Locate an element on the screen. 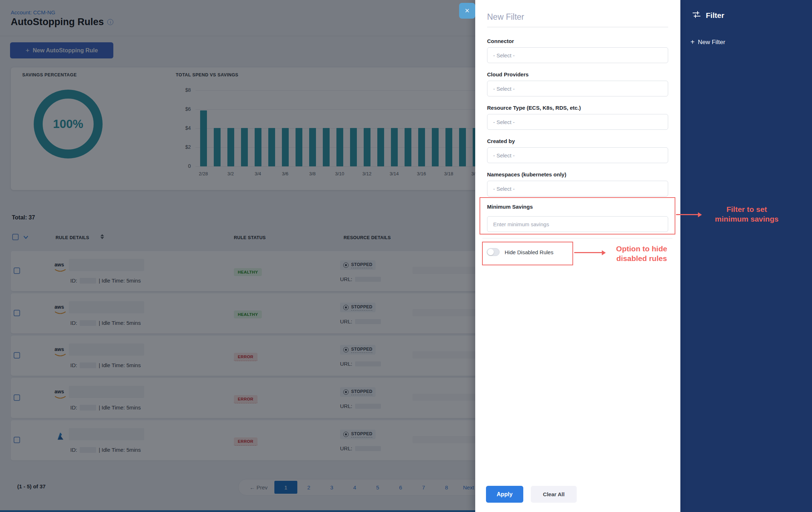 This screenshot has height=512, width=812. annotation-text-hide-disabled: Option to hide disabled rules is located at coordinates (642, 254).